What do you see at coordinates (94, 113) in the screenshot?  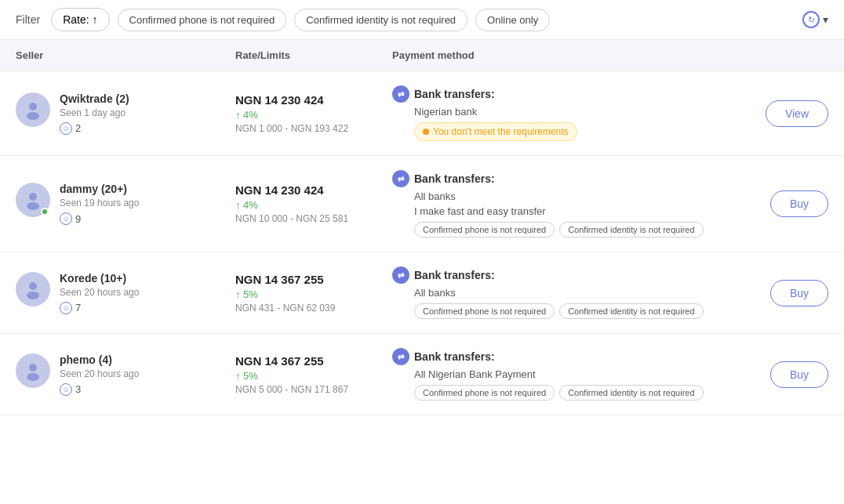 I see `seller-last-seen: Seen 1 day ago` at bounding box center [94, 113].